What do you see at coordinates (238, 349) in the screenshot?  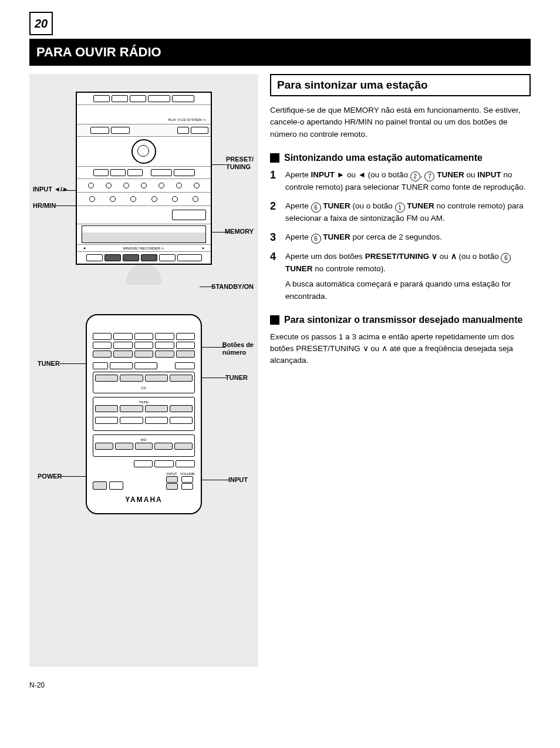 I see `callout-remote-numbers: Botões de número` at bounding box center [238, 349].